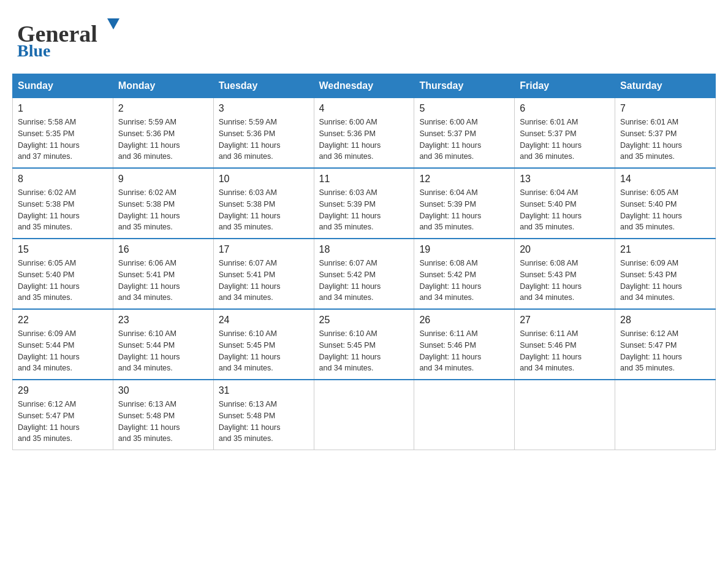 This screenshot has height=563, width=728. Describe the element at coordinates (665, 250) in the screenshot. I see `day-number: 21` at that location.